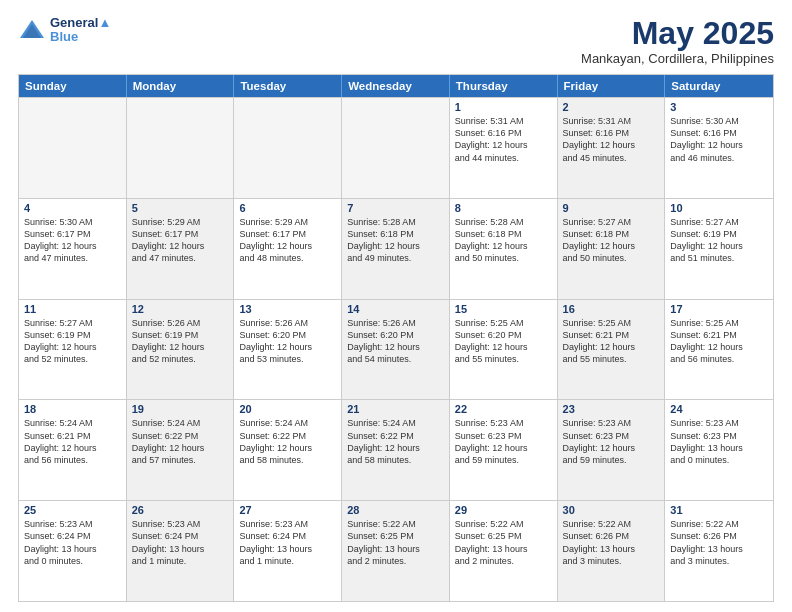  I want to click on logo: General▲ Blue, so click(64, 30).